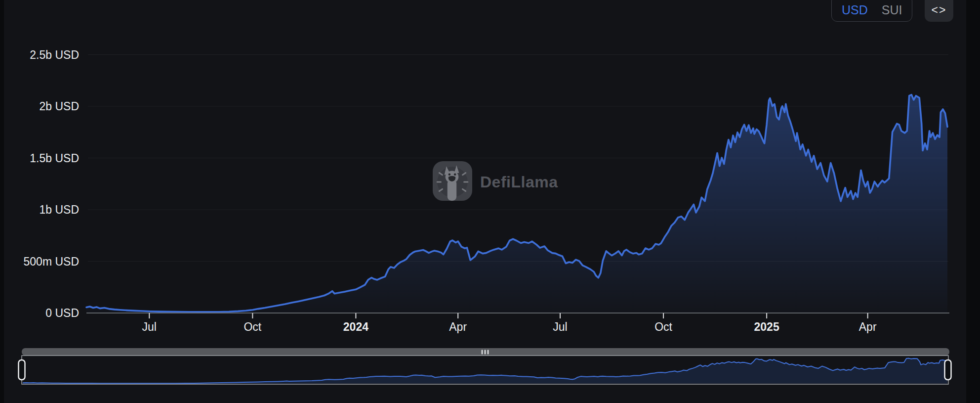 This screenshot has height=403, width=980. Describe the element at coordinates (892, 10) in the screenshot. I see `currency-sui-button: SUI` at that location.